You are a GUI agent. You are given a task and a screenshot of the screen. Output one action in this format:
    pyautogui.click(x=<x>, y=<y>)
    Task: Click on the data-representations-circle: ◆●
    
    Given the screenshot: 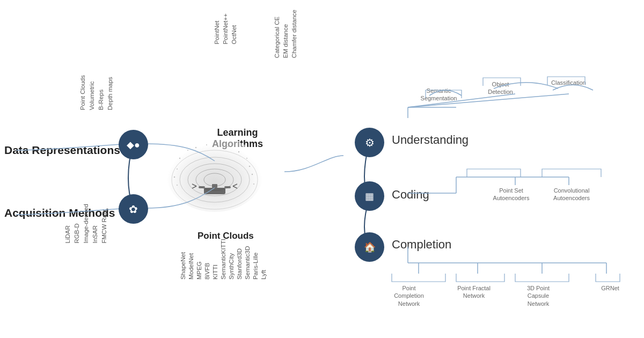 What is the action you would take?
    pyautogui.click(x=133, y=145)
    